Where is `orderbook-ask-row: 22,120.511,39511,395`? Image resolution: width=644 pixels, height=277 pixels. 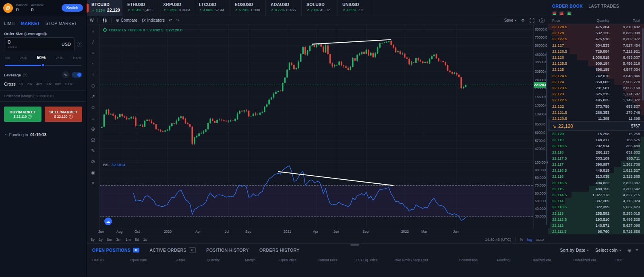 orderbook-ask-row: 22,120.511,39511,395 is located at coordinates (596, 118).